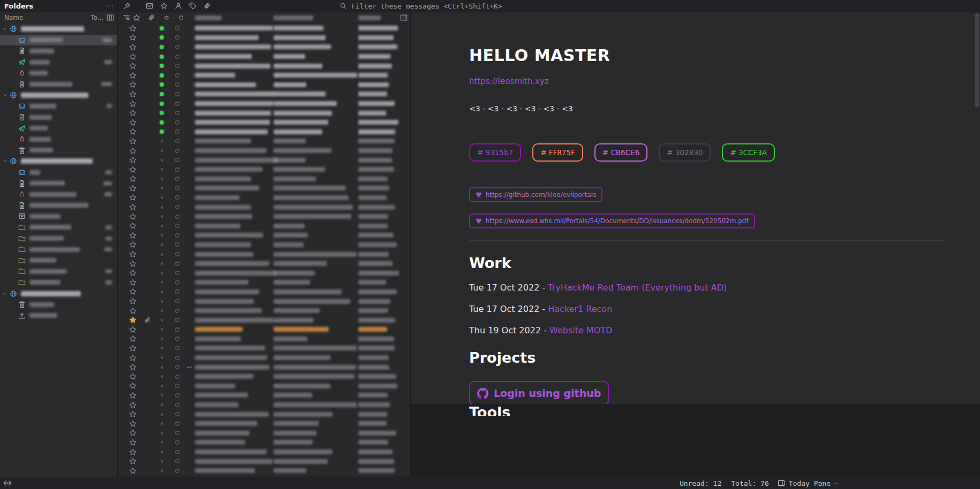 The image size is (980, 489). What do you see at coordinates (14, 18) in the screenshot?
I see `name-column-header: Name` at bounding box center [14, 18].